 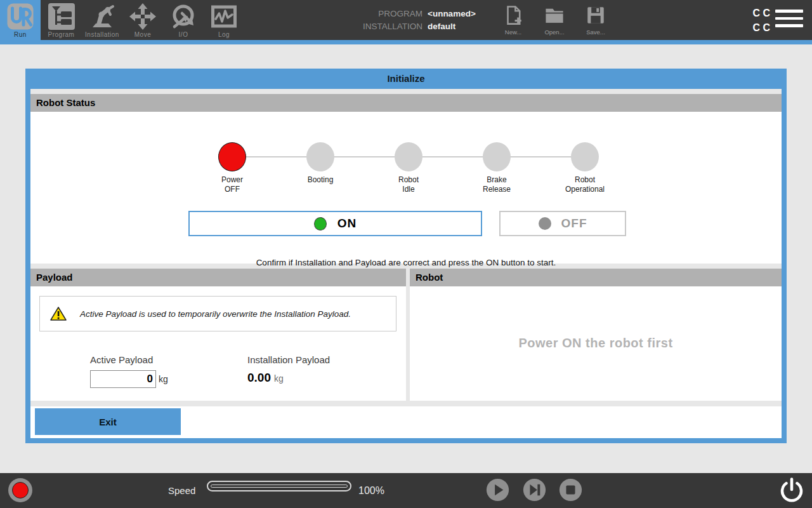 What do you see at coordinates (596, 335) in the screenshot?
I see `robot-panel: Robot Power ON the robot first` at bounding box center [596, 335].